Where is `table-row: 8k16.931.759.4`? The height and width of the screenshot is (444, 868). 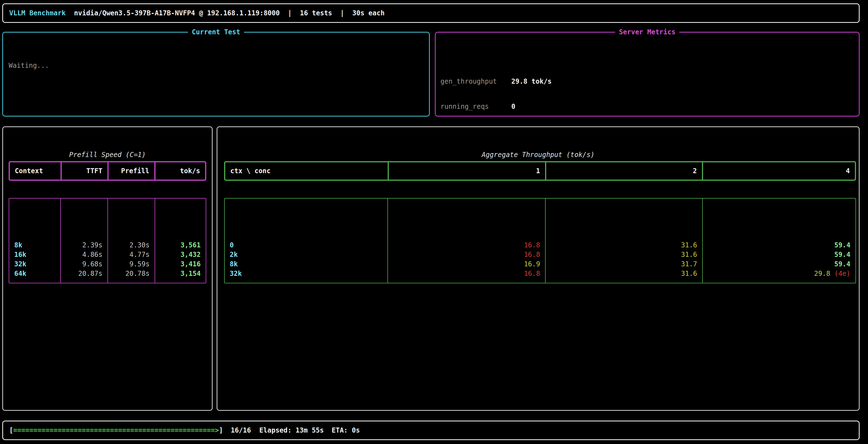
table-row: 8k16.931.759.4 is located at coordinates (540, 264).